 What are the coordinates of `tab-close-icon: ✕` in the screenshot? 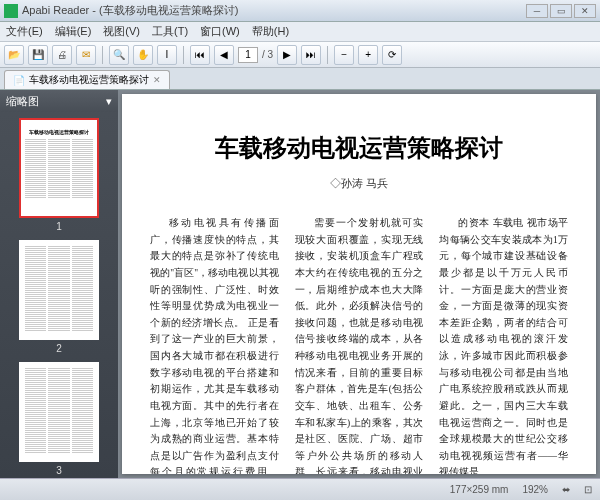 It's located at (157, 80).